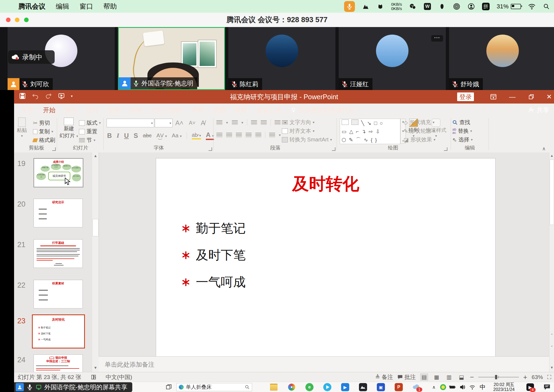 The image size is (554, 392). I want to click on line-spacing-icon, so click(278, 122).